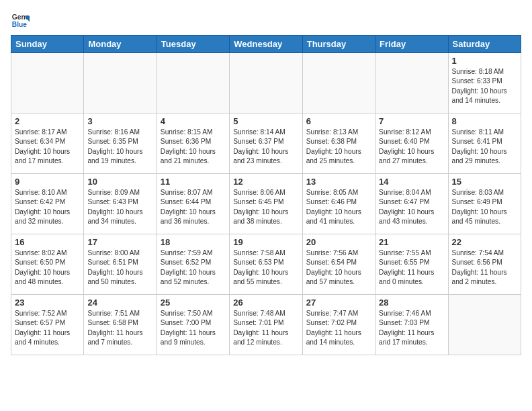 This screenshot has height=411, width=532. Describe the element at coordinates (484, 83) in the screenshot. I see `calendar-day: 1Sunrise: 8:18 AM Sunset: 6:33 PM Daylig…` at that location.